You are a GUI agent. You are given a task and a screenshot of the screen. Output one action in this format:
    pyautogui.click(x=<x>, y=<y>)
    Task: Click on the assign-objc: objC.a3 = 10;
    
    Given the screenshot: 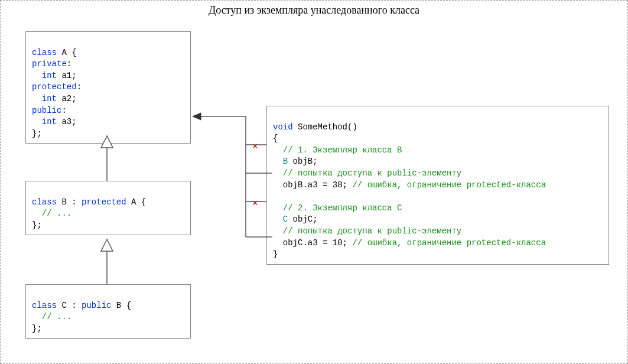 What is the action you would take?
    pyautogui.click(x=313, y=243)
    